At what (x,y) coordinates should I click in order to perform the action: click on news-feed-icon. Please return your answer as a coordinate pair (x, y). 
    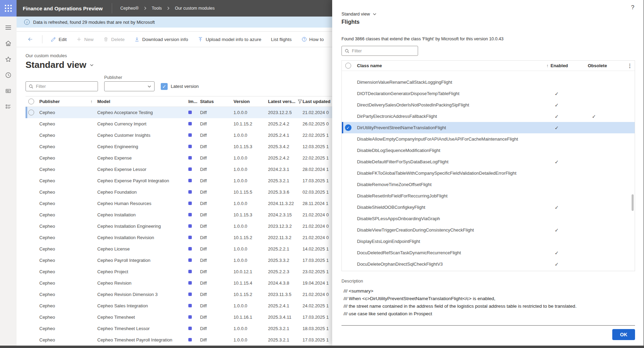
    Looking at the image, I should click on (8, 91).